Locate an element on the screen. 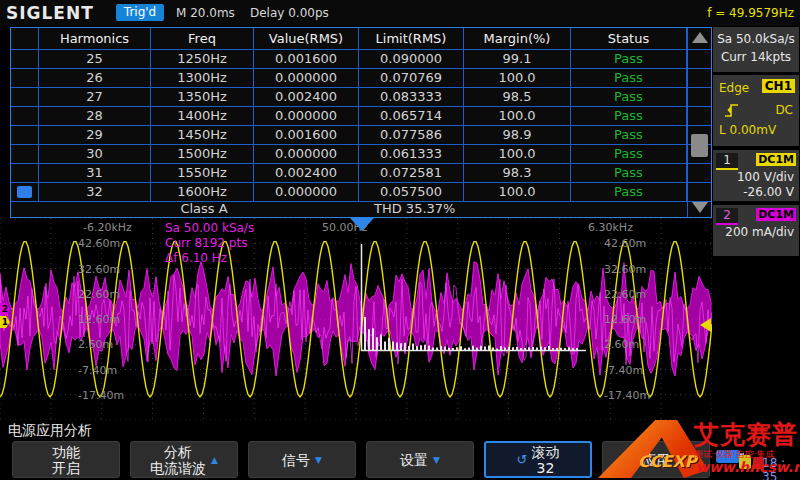  right-sidebar: Sa 50.0kSa/s Curr 14kpts Edge CH1 DC L 0… is located at coordinates (756, 253).